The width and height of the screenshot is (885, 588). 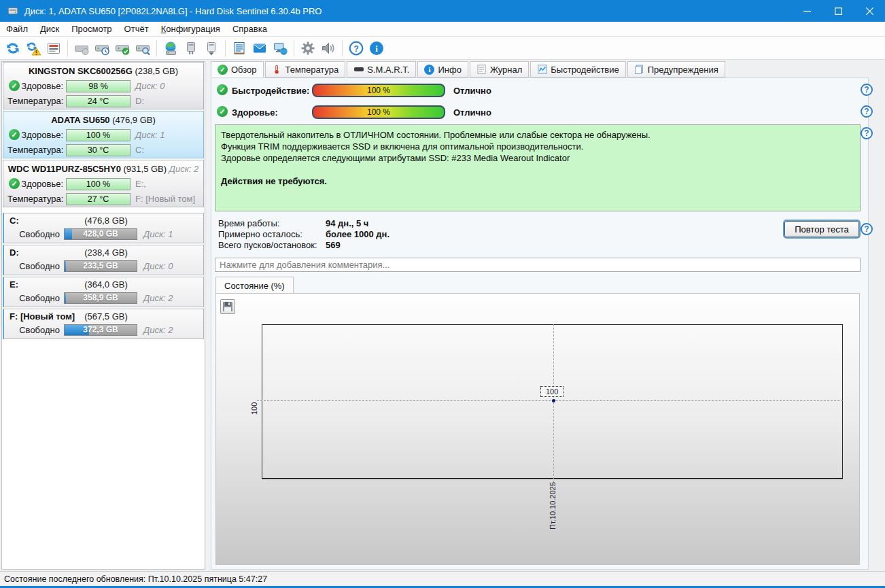 I want to click on data-point-label: 100, so click(x=552, y=392).